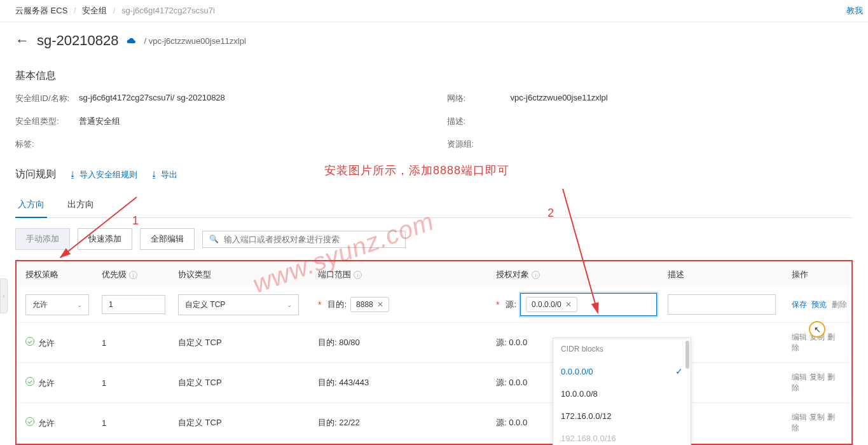 The height and width of the screenshot is (445, 868). What do you see at coordinates (434, 342) in the screenshot?
I see `table-row: 允许1自定义 TCP目的: 80/80源: 0.0.0编辑复制删除` at bounding box center [434, 342].